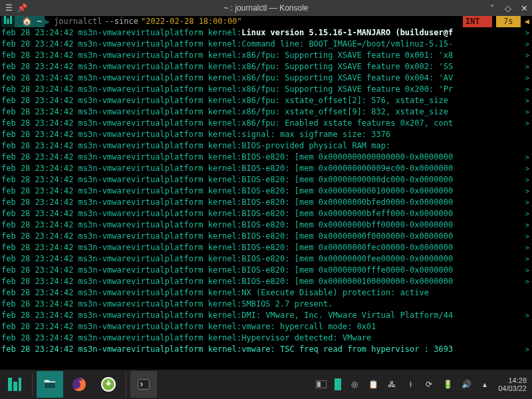 This screenshot has height=399, width=532. Describe the element at coordinates (78, 21) in the screenshot. I see `command-name: journalctl` at that location.